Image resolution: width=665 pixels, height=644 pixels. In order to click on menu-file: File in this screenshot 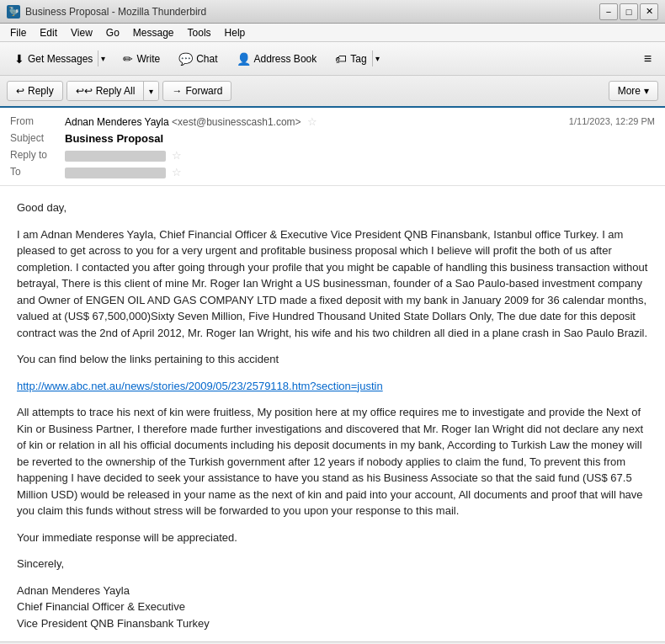, I will do `click(19, 33)`.